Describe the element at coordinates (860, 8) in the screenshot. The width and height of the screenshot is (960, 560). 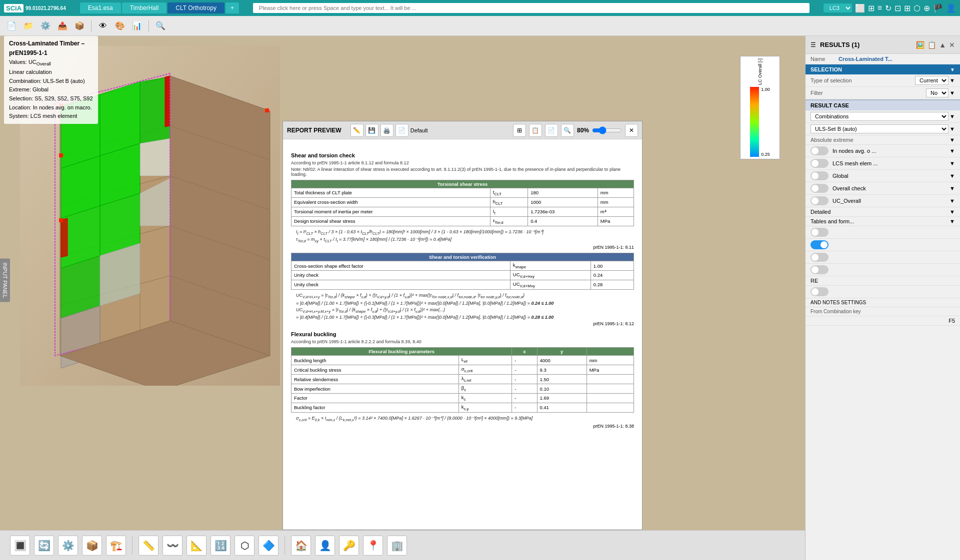
I see `toolbar-icon-1: ⬜` at that location.